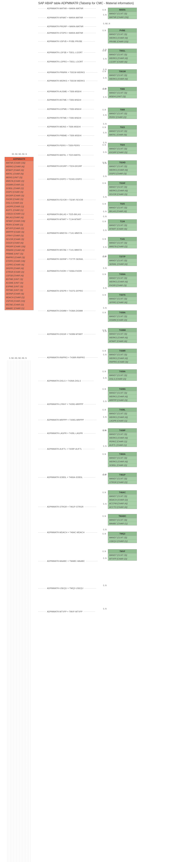 This screenshot has width=193, height=868. What do you see at coordinates (64, 214) in the screenshot?
I see `relation-label: ADPMMATR-BKLAS = T025-BKLAS` at bounding box center [64, 214].